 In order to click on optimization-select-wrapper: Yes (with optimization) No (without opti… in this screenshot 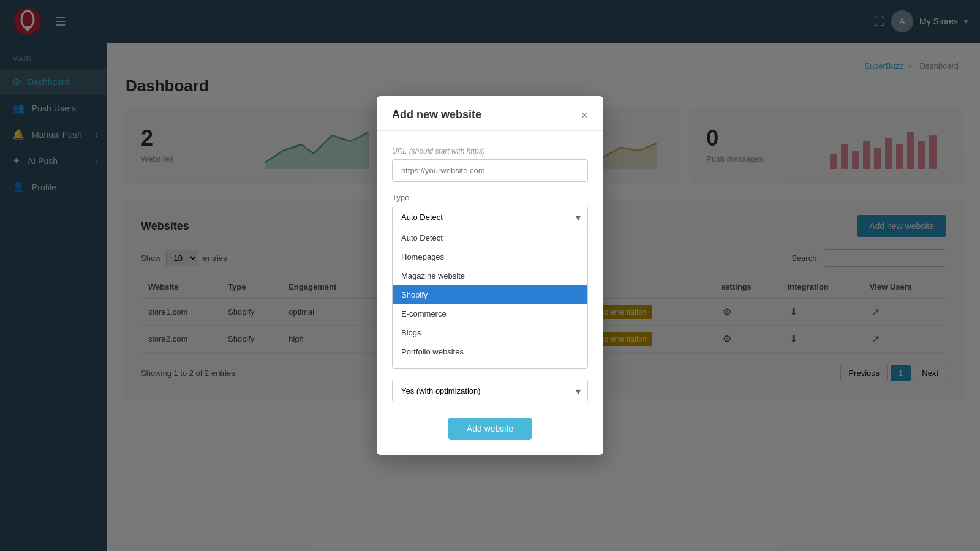, I will do `click(490, 391)`.